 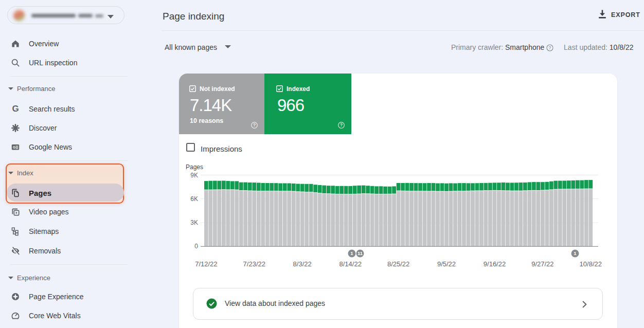 What do you see at coordinates (194, 175) in the screenshot?
I see `svg-text: 9K` at bounding box center [194, 175].